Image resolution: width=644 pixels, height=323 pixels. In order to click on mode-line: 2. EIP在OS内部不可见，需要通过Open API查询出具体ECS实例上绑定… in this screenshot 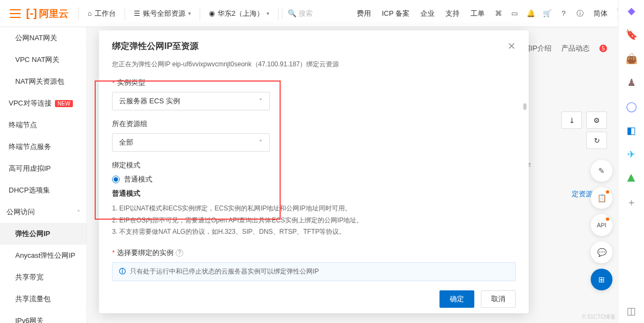, I will do `click(314, 221)`.